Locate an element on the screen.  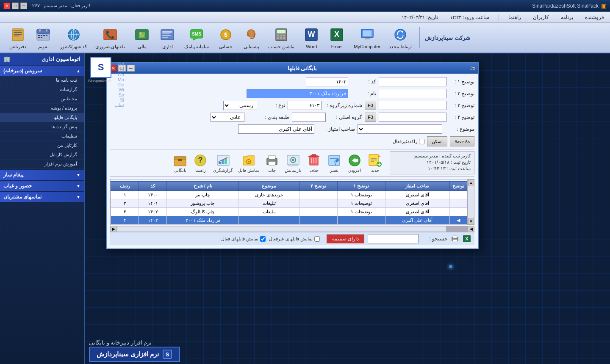
delete-button: حذف is located at coordinates (314, 163).